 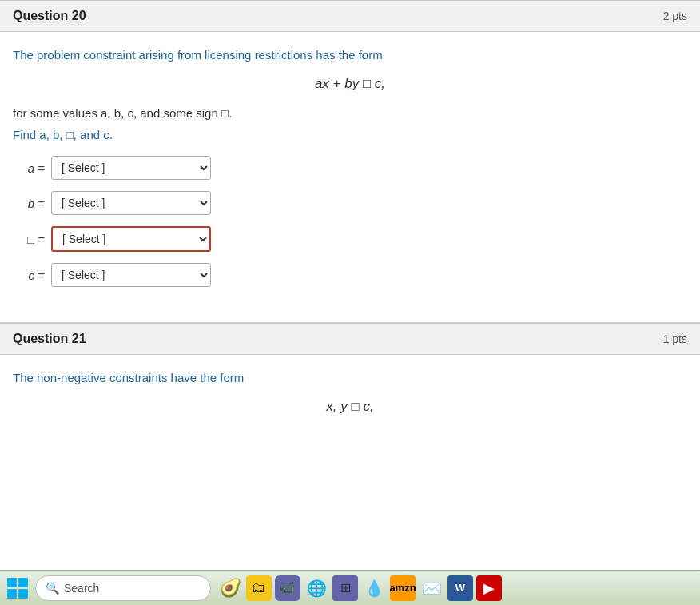 What do you see at coordinates (350, 168) in the screenshot?
I see `field-a-row: a = [ Select ] 1 2 3 4 5` at bounding box center [350, 168].